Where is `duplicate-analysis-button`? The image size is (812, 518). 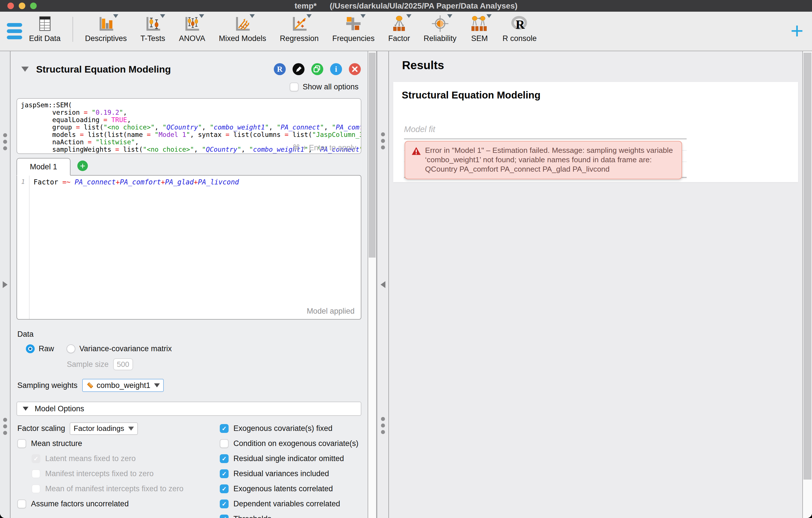 duplicate-analysis-button is located at coordinates (317, 69).